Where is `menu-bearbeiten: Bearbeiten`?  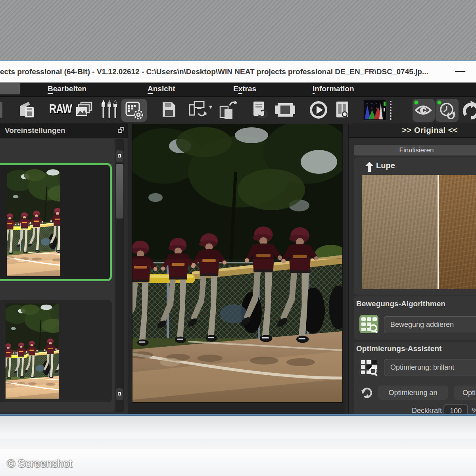
menu-bearbeiten: Bearbeiten is located at coordinates (67, 89).